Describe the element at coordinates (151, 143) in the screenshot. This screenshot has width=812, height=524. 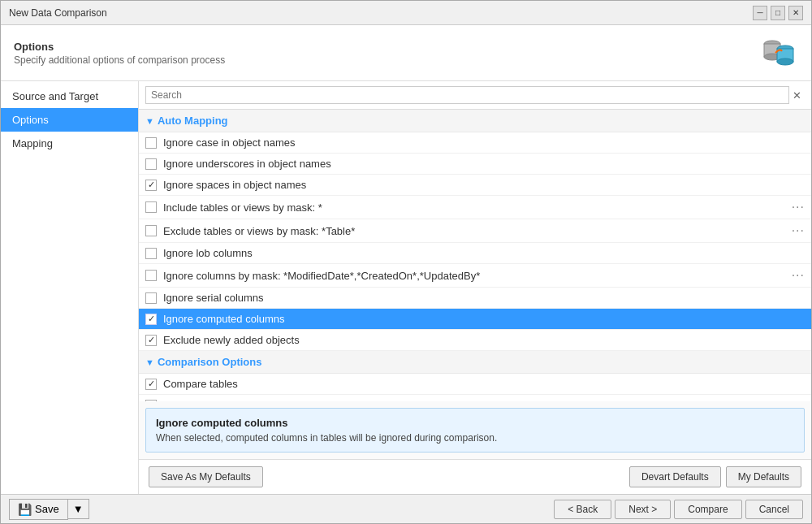
I see `ignore-case-checkbox` at that location.